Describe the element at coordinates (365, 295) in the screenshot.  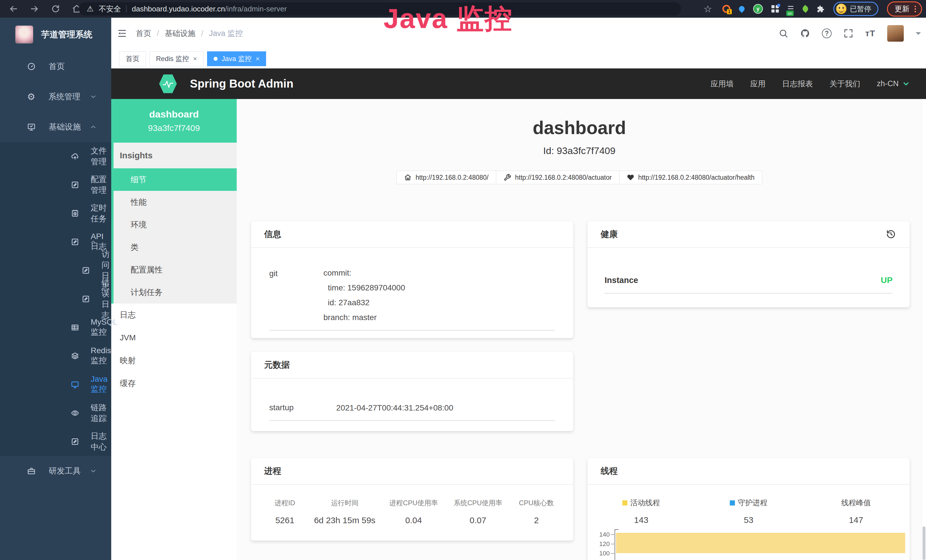
I see `info-git-value: commit: time: 1596289704000 id: 27aa832 …` at that location.